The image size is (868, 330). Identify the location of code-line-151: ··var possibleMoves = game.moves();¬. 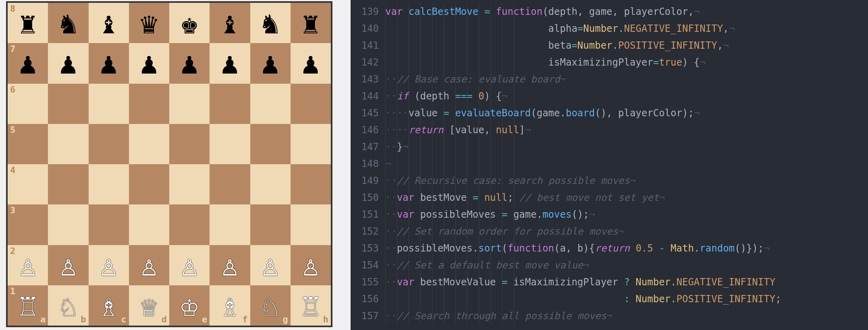
(627, 214).